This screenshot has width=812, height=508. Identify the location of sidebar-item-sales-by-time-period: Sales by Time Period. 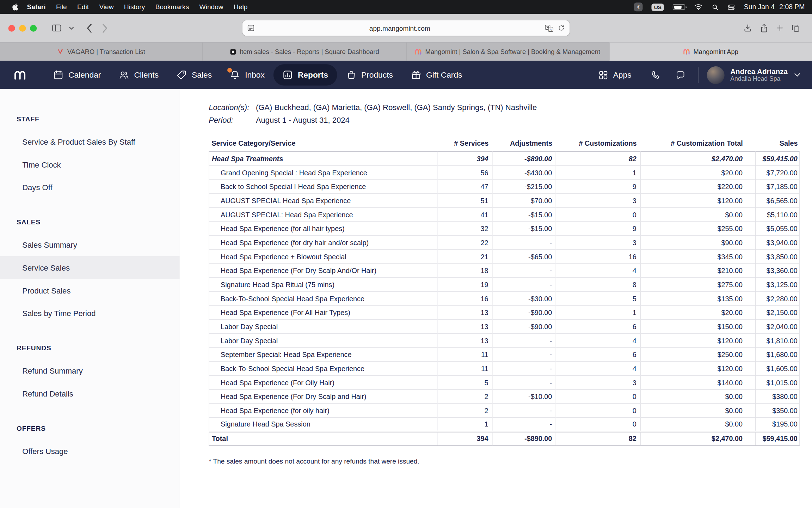
(90, 313).